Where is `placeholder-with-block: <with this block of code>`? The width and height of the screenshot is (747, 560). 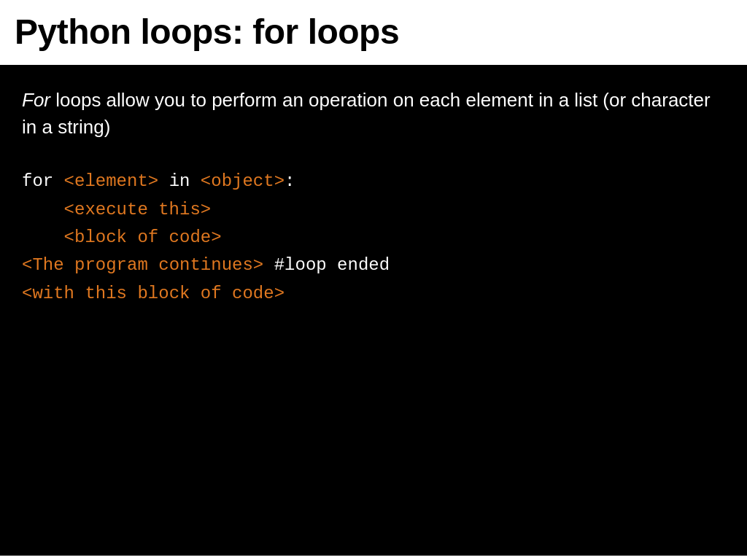
placeholder-with-block: <with this block of code> is located at coordinates (153, 293).